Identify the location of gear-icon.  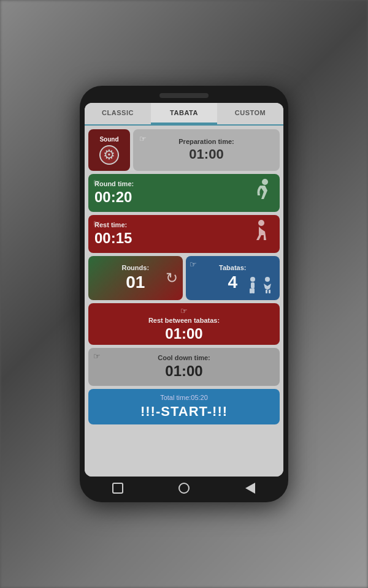
(109, 155).